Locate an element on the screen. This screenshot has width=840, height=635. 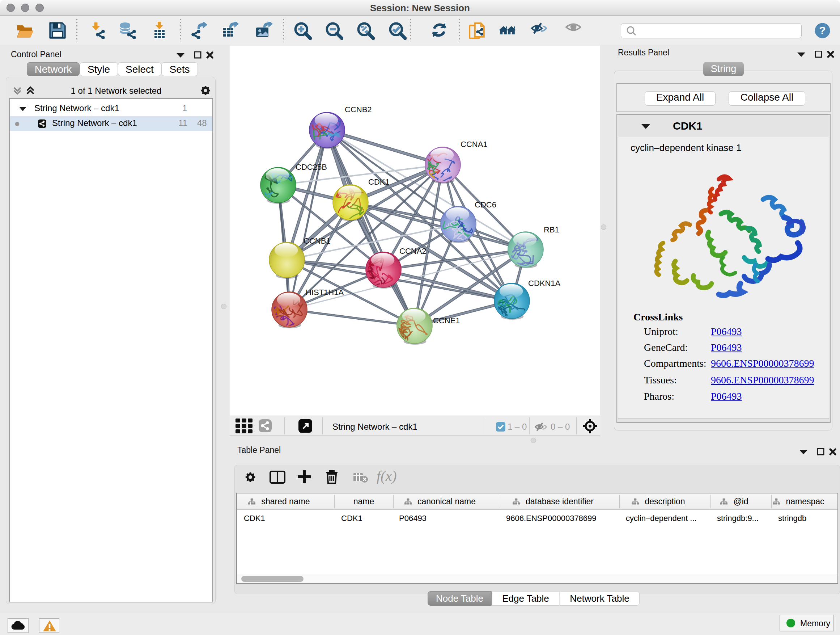
svg-text: CCNB2 is located at coordinates (358, 109).